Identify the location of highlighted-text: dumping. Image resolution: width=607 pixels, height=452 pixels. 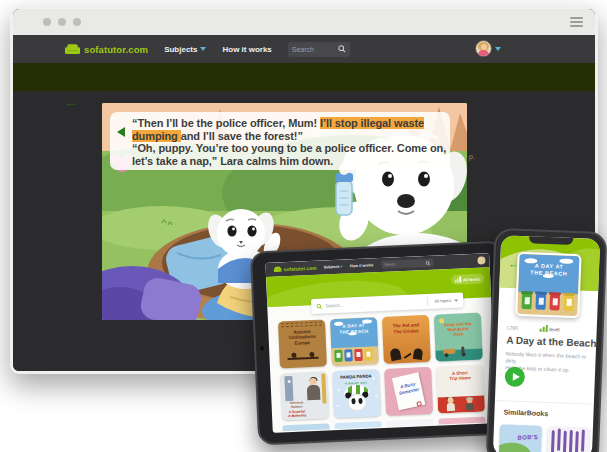
(156, 136).